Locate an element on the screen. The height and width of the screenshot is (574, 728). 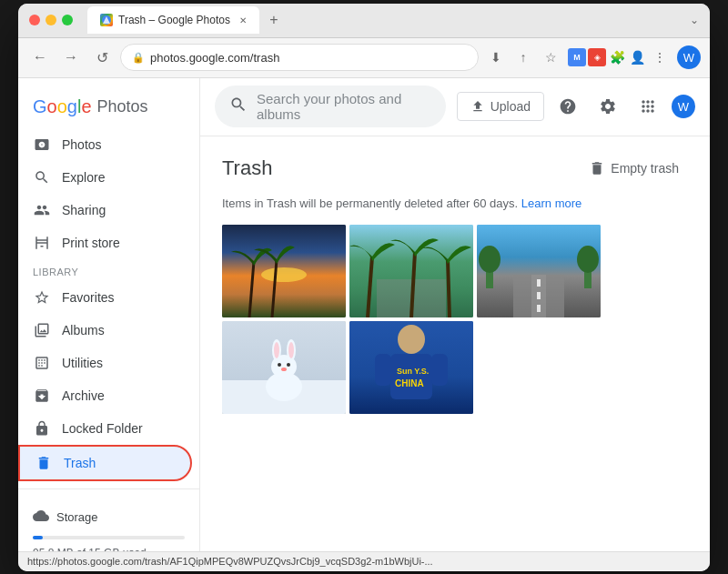
back-button: ← is located at coordinates (40, 57).